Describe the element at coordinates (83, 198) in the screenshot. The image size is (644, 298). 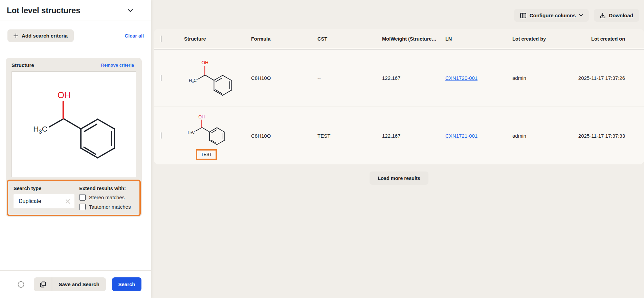
I see `stereo-matches-checkbox` at that location.